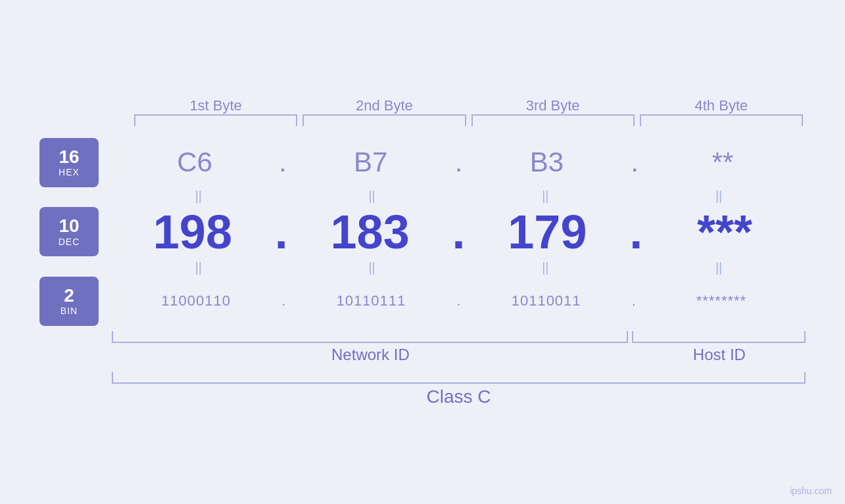  What do you see at coordinates (199, 196) in the screenshot?
I see `eq1-1: ||` at bounding box center [199, 196].